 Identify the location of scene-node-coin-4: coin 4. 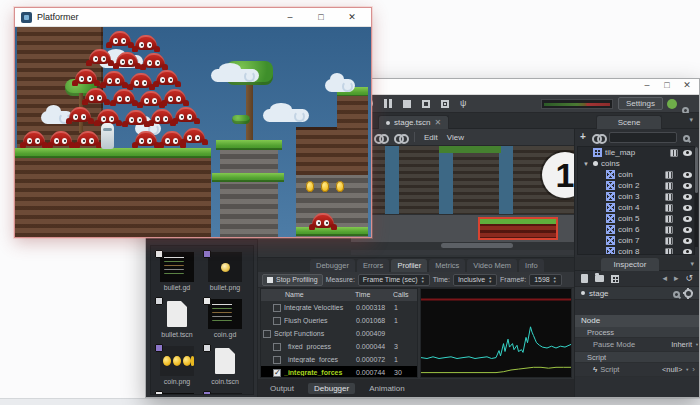
(636, 208).